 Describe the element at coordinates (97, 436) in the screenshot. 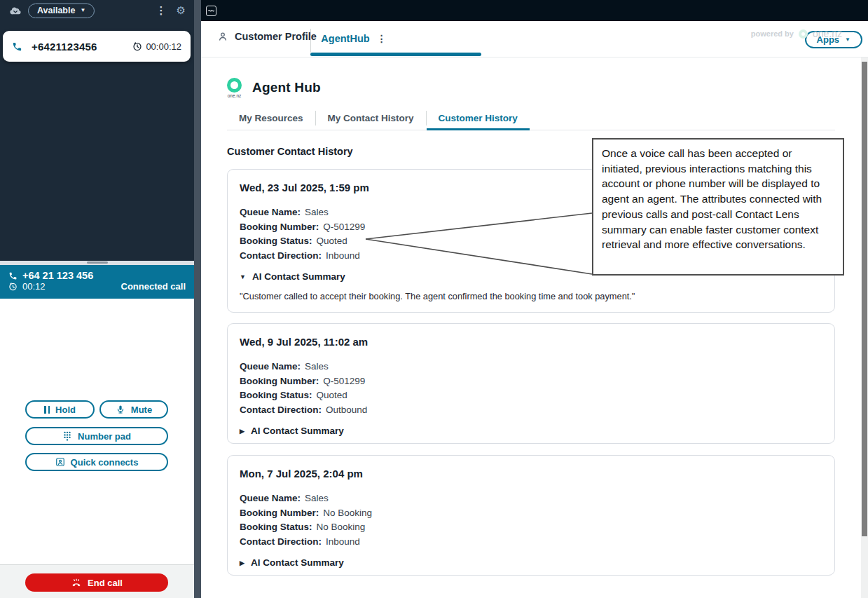

I see `number-pad-button: Number pad` at that location.